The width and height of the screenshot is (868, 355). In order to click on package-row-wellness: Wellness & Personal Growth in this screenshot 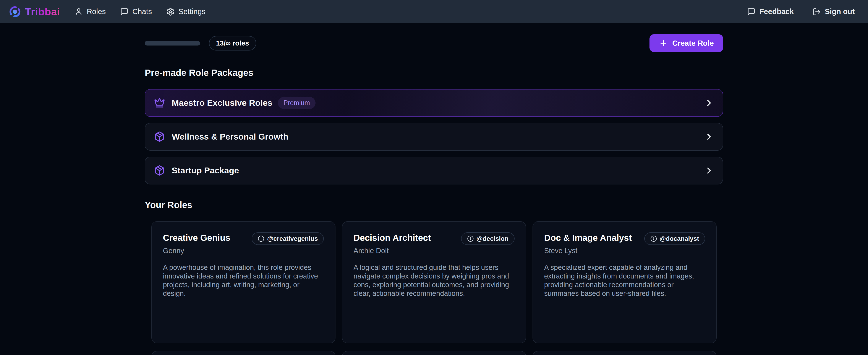, I will do `click(434, 137)`.